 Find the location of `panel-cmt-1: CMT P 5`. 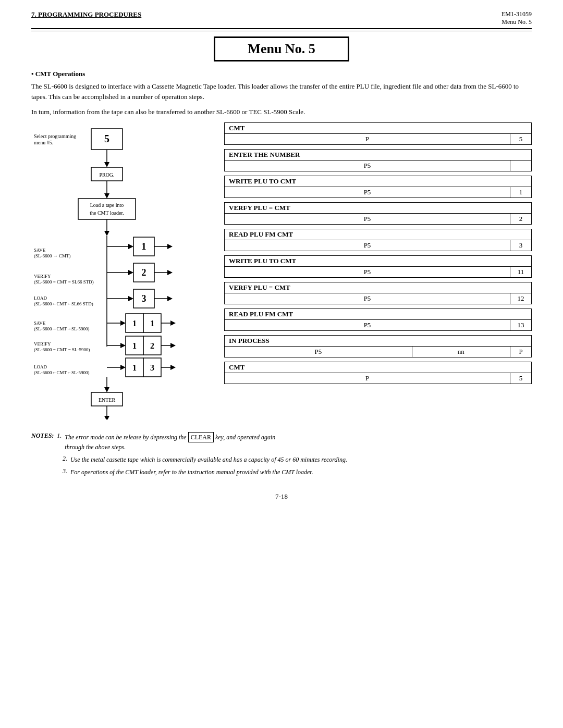

panel-cmt-1: CMT P 5 is located at coordinates (378, 133).